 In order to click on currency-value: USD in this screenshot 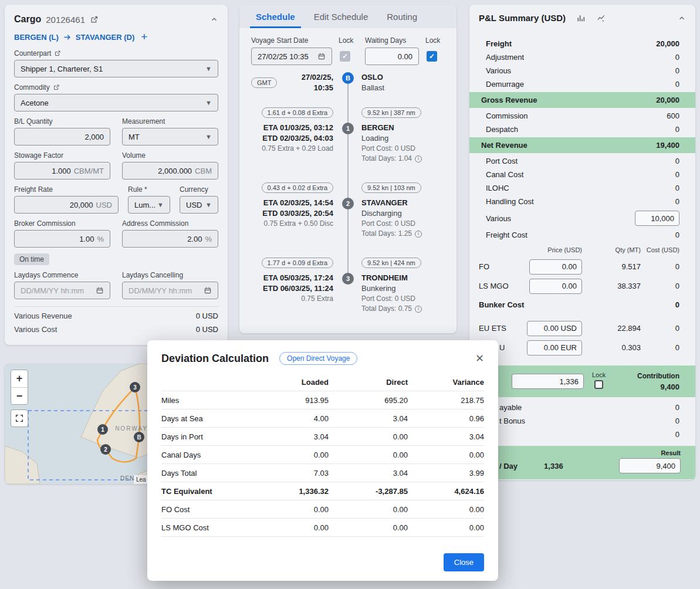, I will do `click(194, 205)`.